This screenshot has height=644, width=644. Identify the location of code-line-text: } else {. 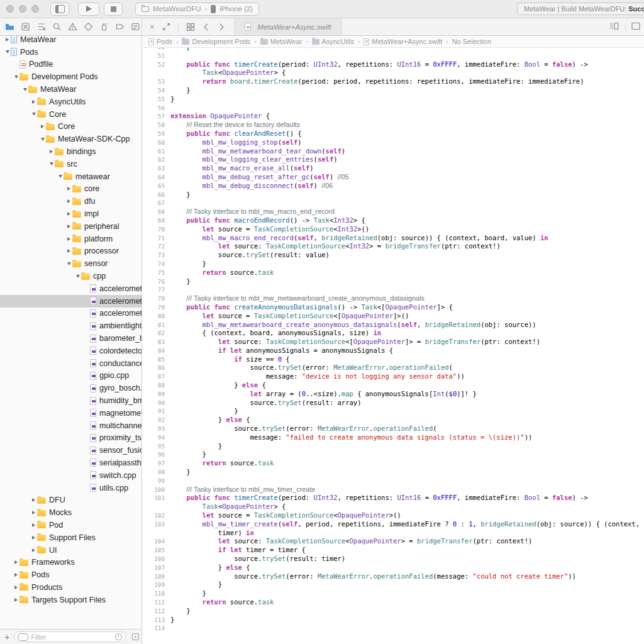
(408, 386).